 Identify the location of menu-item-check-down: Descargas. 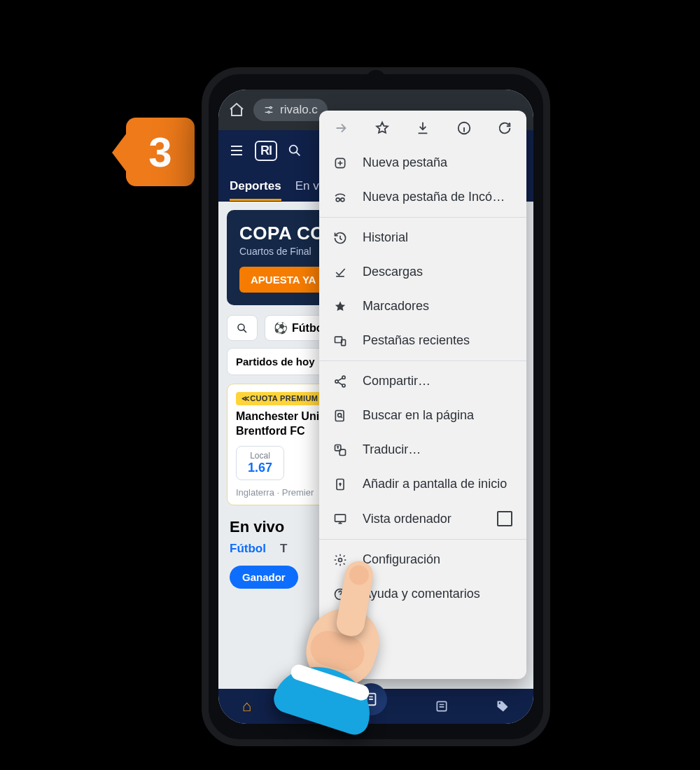
(423, 272).